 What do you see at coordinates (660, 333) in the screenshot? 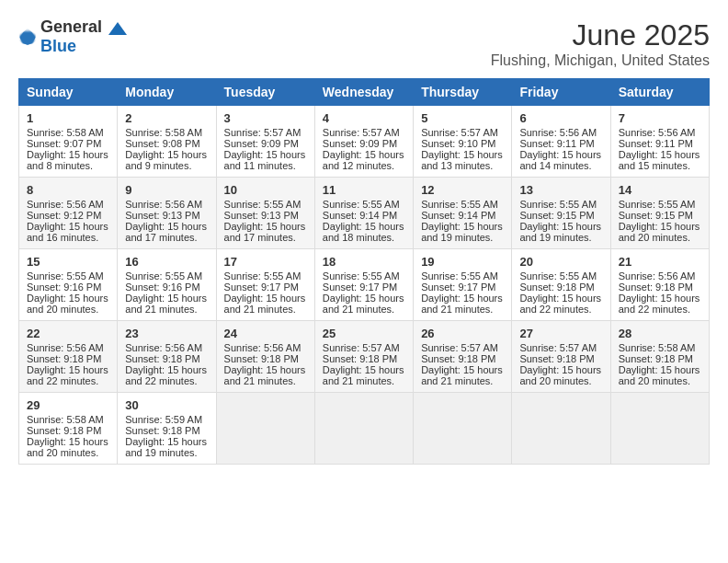
I see `day-number: 28` at bounding box center [660, 333].